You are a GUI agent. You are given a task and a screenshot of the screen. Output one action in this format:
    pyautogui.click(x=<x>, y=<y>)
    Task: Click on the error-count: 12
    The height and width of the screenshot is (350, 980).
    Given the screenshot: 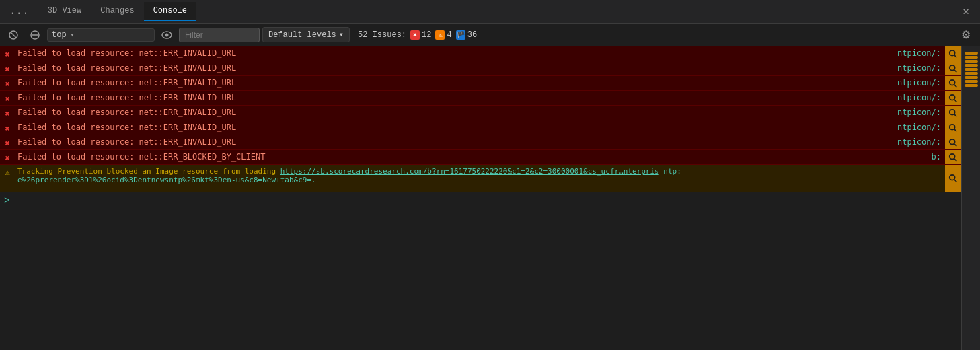 What is the action you would take?
    pyautogui.click(x=426, y=35)
    